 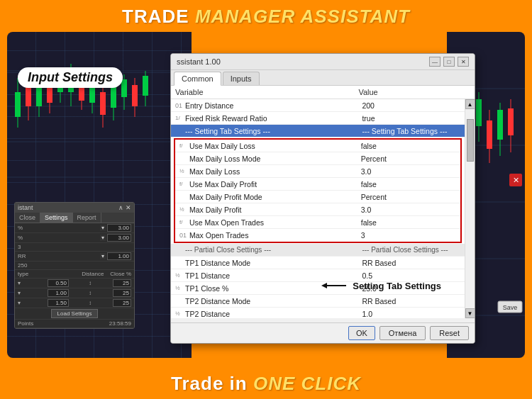 What do you see at coordinates (74, 283) in the screenshot?
I see `panel-row-tp1: ▾ ↕` at bounding box center [74, 283].